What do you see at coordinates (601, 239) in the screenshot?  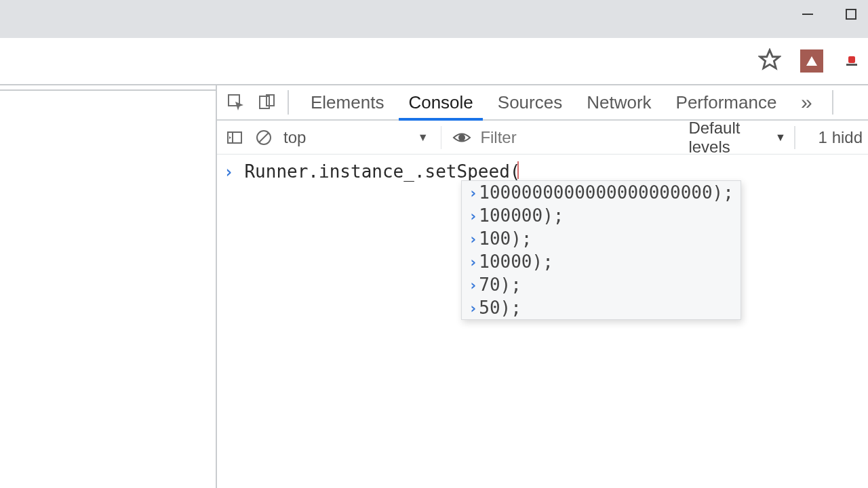 I see `autocomplete-item: ›100);` at bounding box center [601, 239].